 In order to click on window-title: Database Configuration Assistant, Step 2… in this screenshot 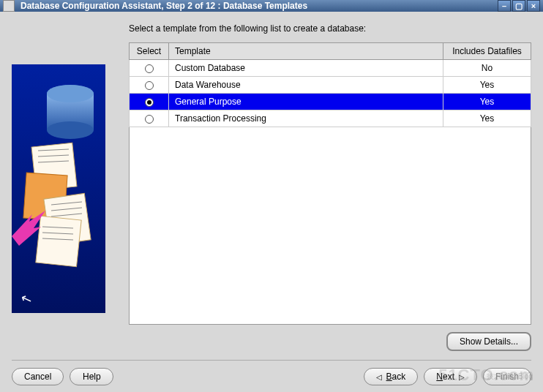, I will do `click(259, 6)`.